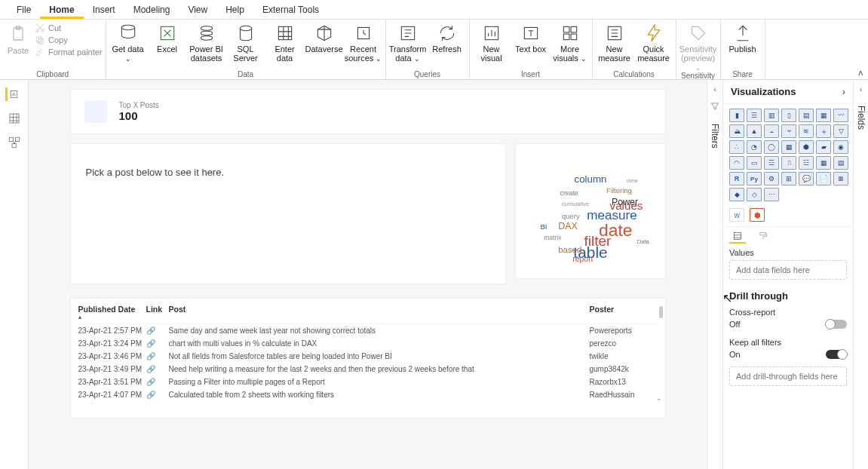  I want to click on table-row: 23-Apr-21 3:51 PM🔗Passing a Filter into …, so click(368, 382).